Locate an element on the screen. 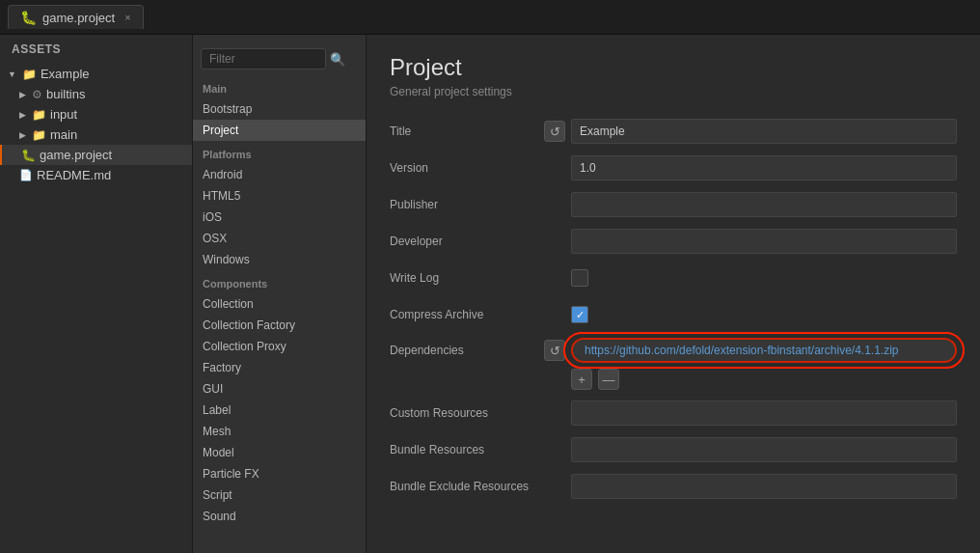 Image resolution: width=980 pixels, height=553 pixels. version-label: Version is located at coordinates (467, 168).